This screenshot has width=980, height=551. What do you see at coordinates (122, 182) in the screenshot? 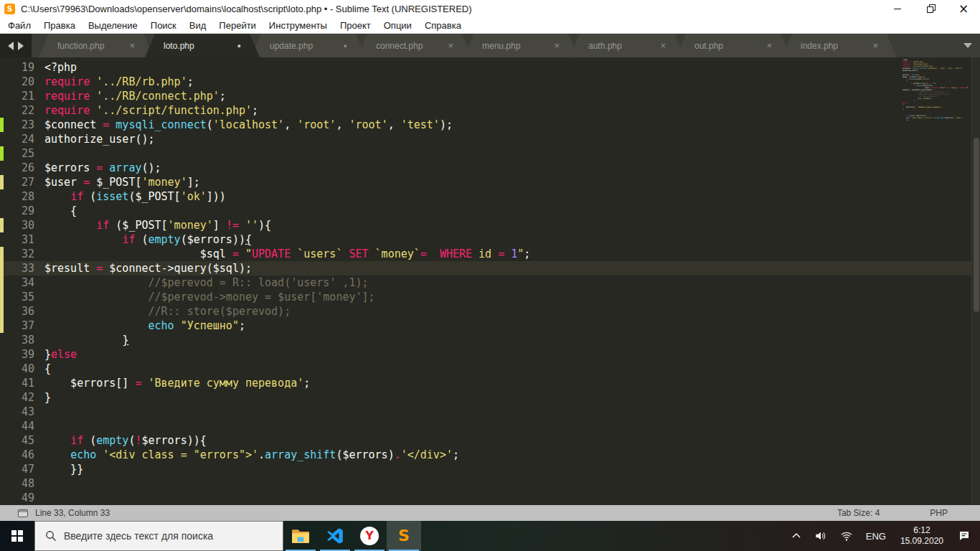
I see `line-text: $user = $_POST['money'];` at bounding box center [122, 182].